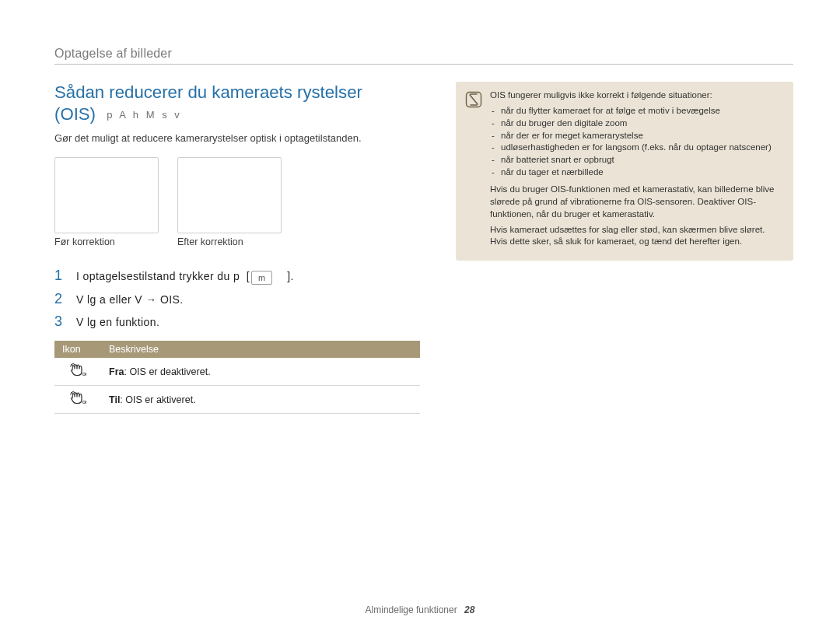  Describe the element at coordinates (424, 64) in the screenshot. I see `rule` at that location.